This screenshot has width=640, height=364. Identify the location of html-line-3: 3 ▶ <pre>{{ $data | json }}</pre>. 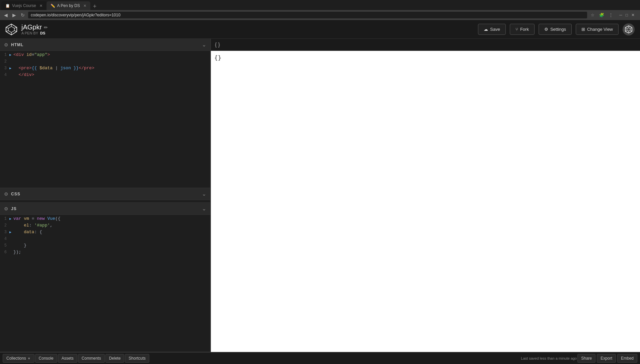
(105, 69).